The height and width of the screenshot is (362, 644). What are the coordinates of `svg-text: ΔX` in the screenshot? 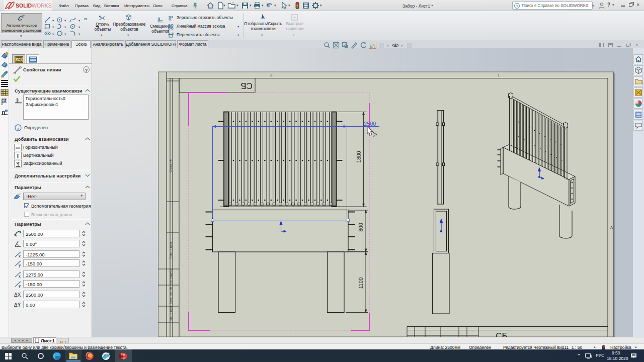 It's located at (18, 295).